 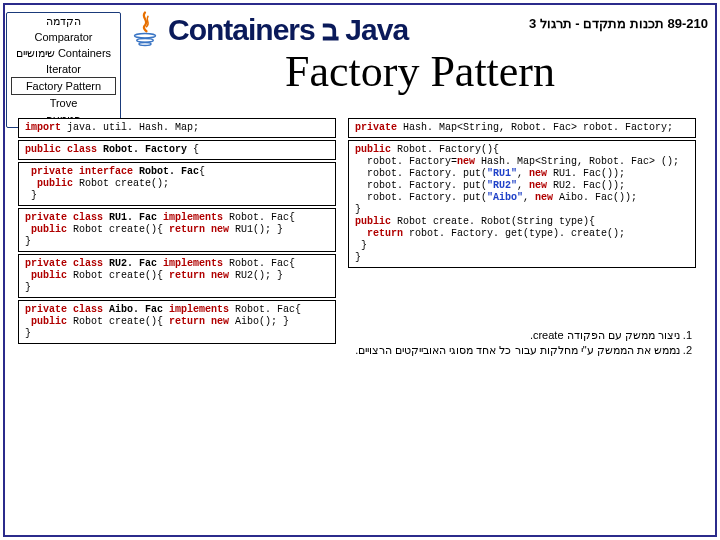 I want to click on outline-item: Trove, so click(x=64, y=103).